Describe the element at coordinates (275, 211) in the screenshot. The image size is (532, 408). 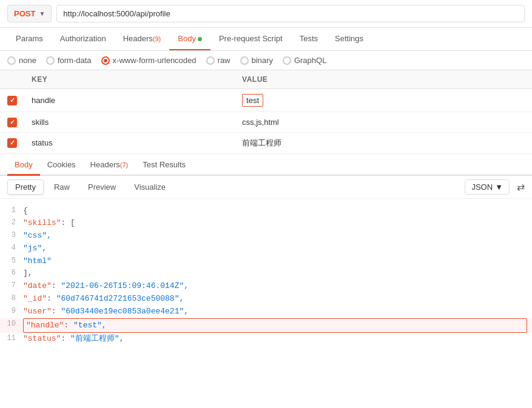
I see `line-content: {` at that location.